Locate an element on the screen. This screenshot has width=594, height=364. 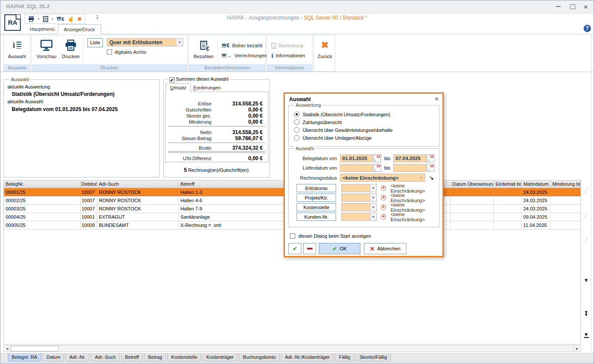
tab-anzeige-druck: Anzeige/Druck is located at coordinates (79, 30).